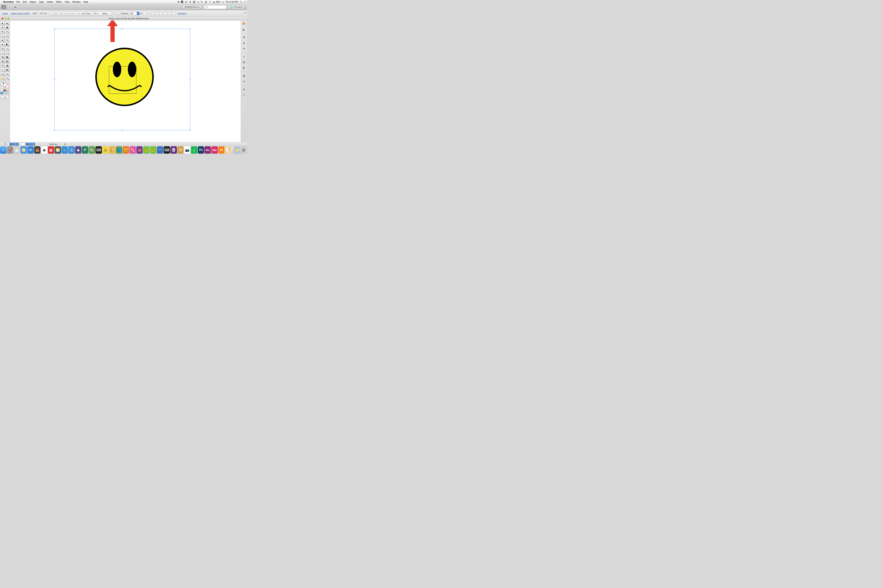 The width and height of the screenshot is (882, 588). I want to click on type-tool: T, so click(7, 32).